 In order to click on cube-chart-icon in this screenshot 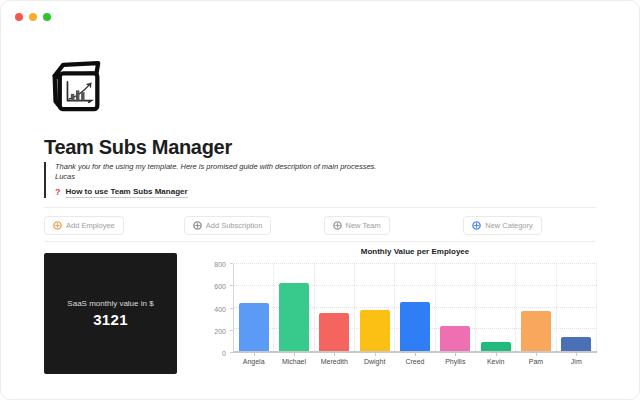, I will do `click(76, 89)`.